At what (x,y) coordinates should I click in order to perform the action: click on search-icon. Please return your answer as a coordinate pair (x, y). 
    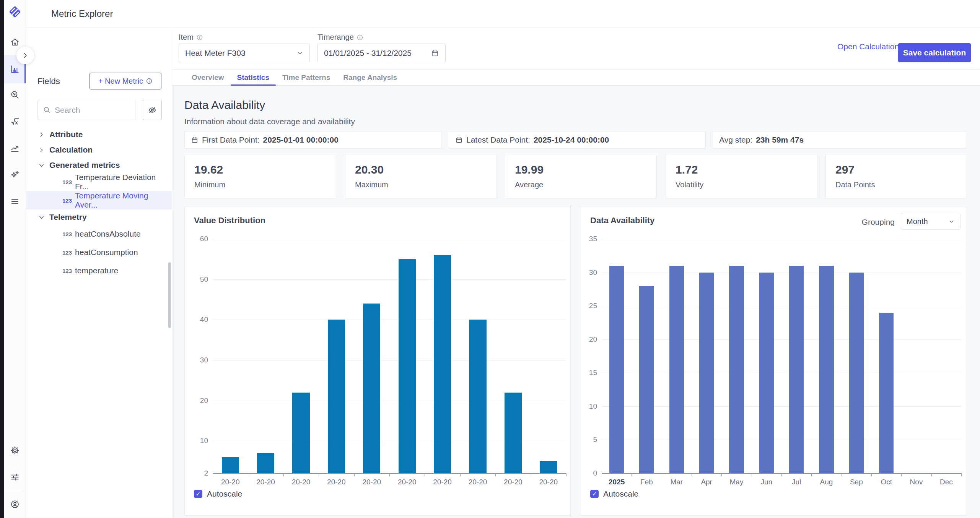
    Looking at the image, I should click on (47, 110).